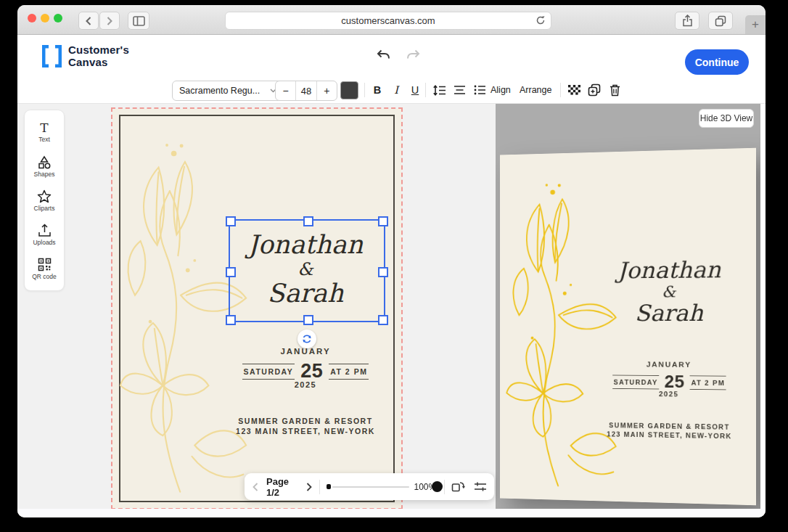 This screenshot has height=532, width=788. I want to click on browser-titlebar: customerscanvas.com +, so click(392, 20).